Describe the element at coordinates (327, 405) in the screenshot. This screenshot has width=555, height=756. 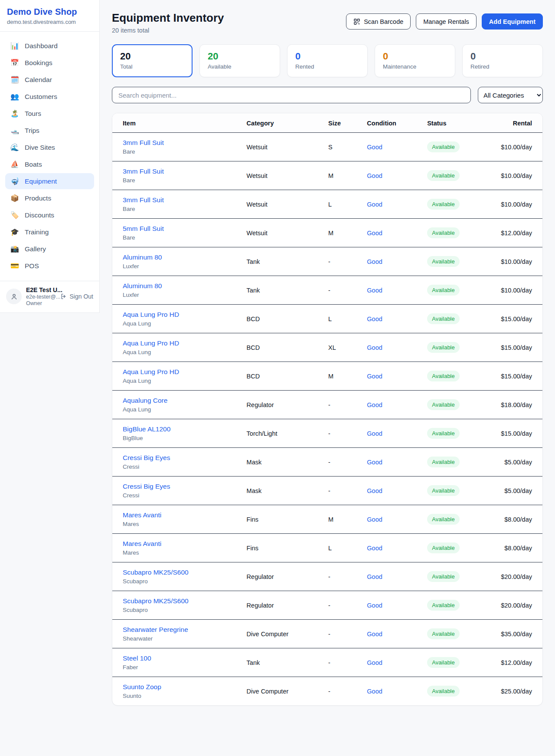
I see `table-row: Aqualung Core Aqua Lung Regulator - Good…` at that location.